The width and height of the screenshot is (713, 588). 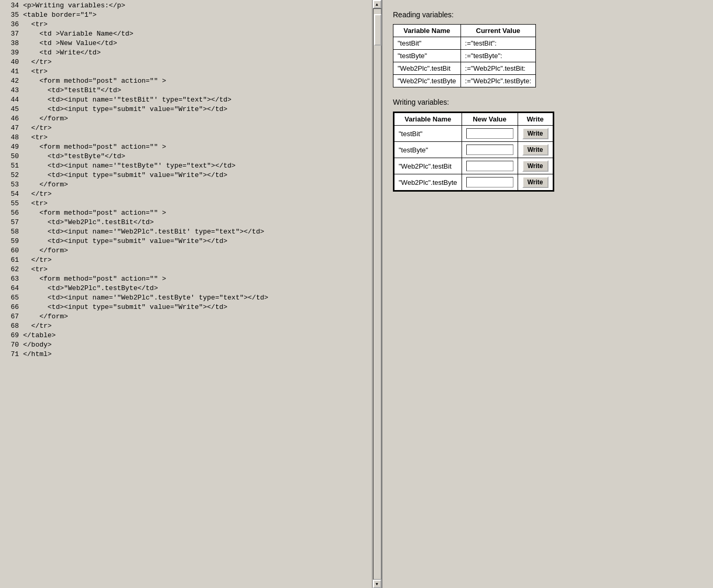 I want to click on reading-table: Variable Name Current Value "testBit":="…, so click(x=464, y=56).